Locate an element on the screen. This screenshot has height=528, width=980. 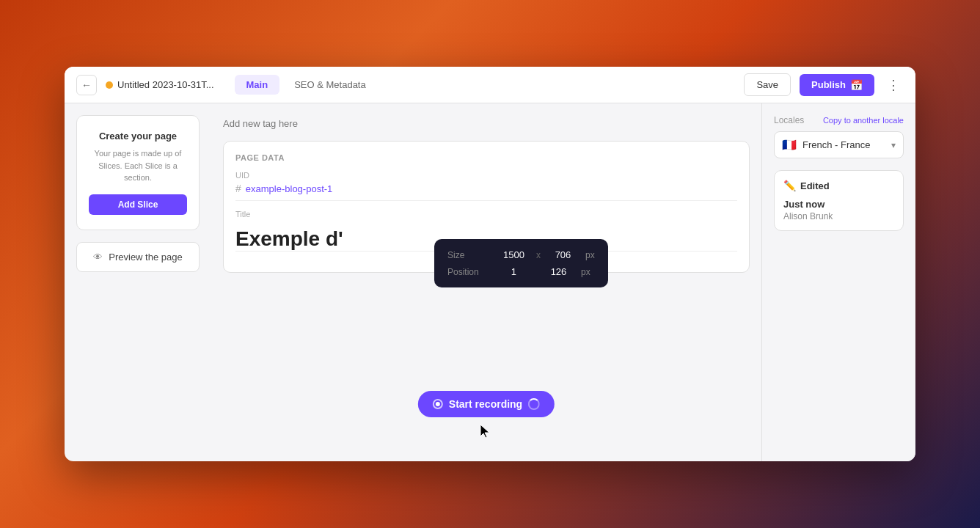
recording-dot-icon is located at coordinates (438, 404).